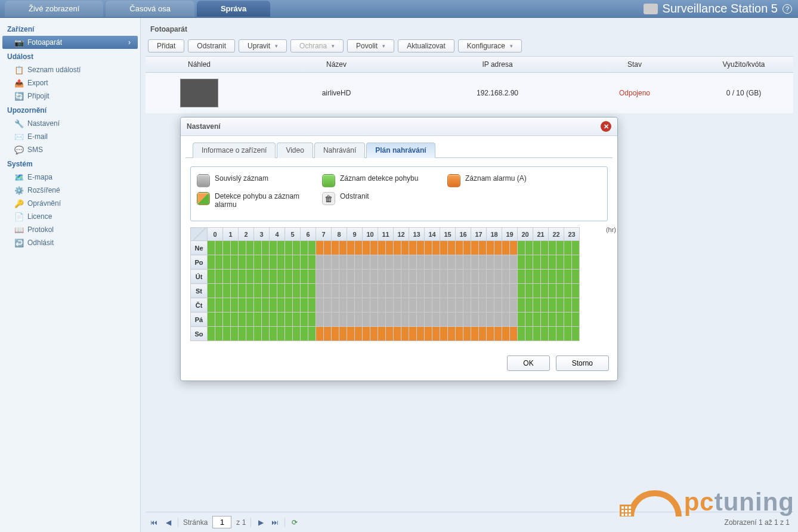 The height and width of the screenshot is (532, 798). Describe the element at coordinates (635, 64) in the screenshot. I see `col-state-header: Stav` at that location.